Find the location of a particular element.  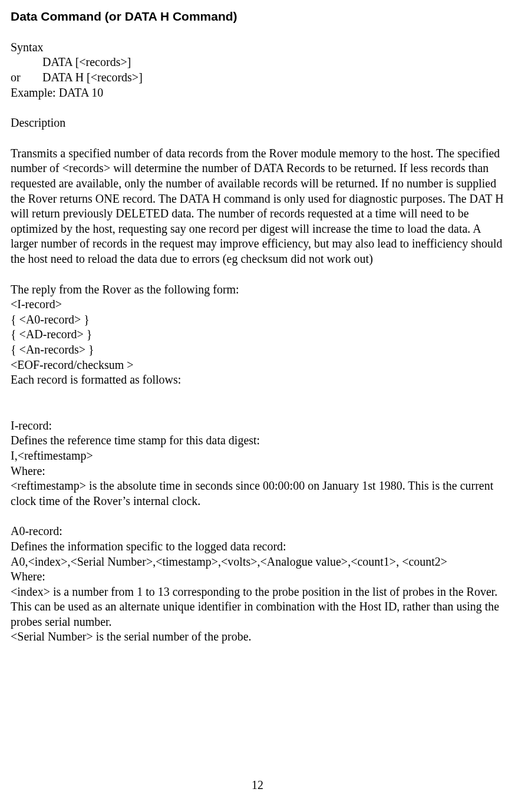

syntax-example: Example: DATA 10 is located at coordinates (258, 93).